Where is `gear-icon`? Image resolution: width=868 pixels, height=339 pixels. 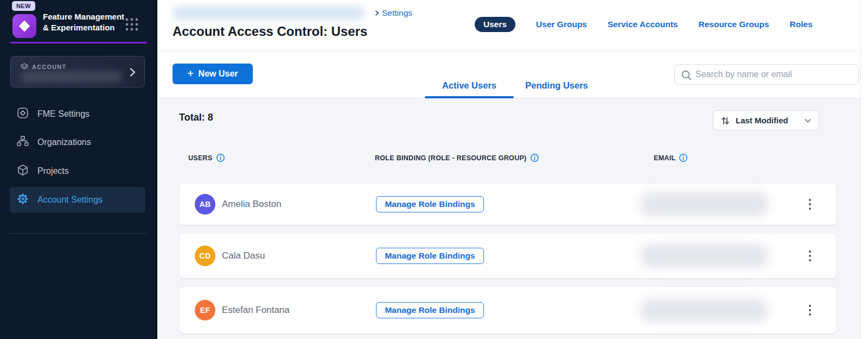 gear-icon is located at coordinates (23, 200).